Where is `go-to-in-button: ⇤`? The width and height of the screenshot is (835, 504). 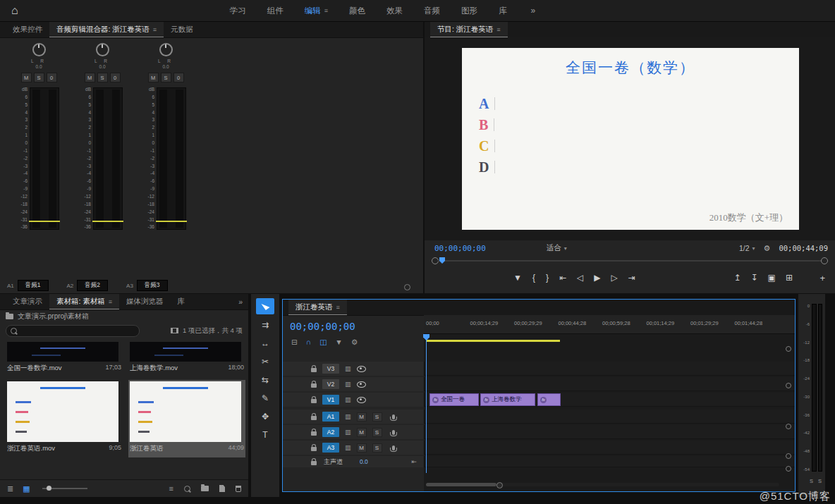 go-to-in-button: ⇤ is located at coordinates (563, 278).